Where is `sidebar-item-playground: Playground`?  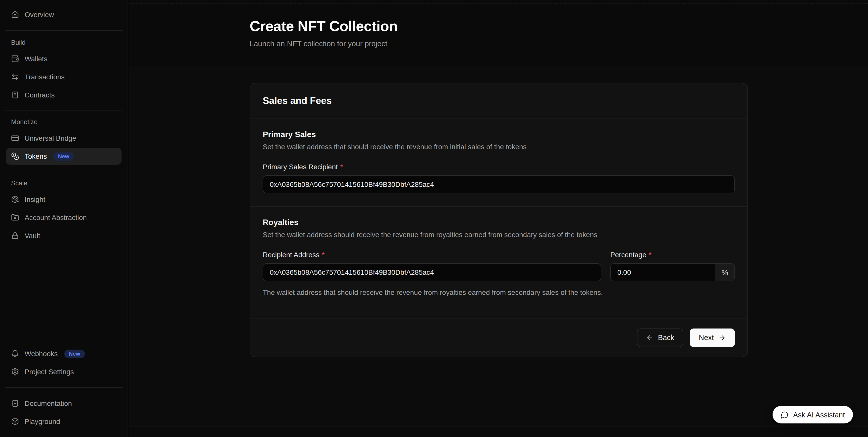
sidebar-item-playground: Playground is located at coordinates (64, 421).